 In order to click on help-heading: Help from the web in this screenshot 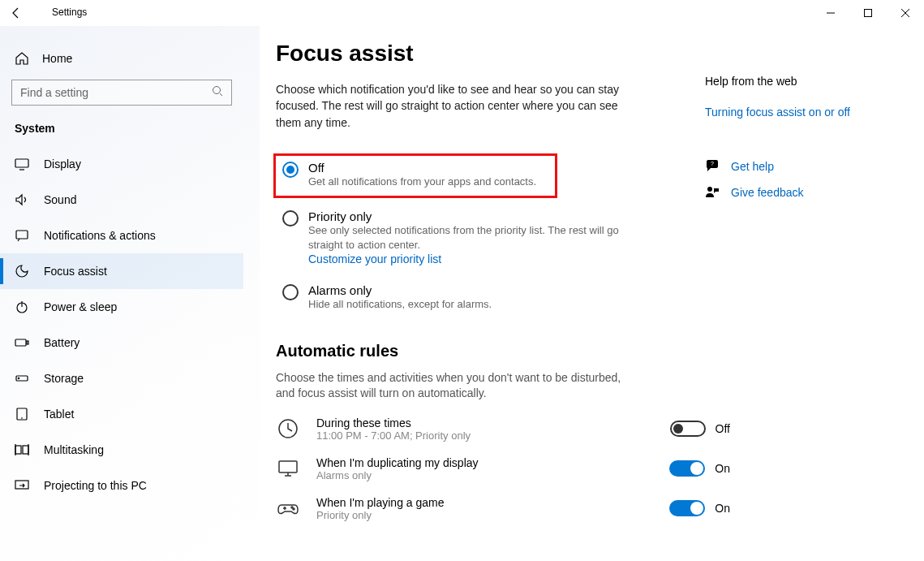, I will do `click(802, 81)`.